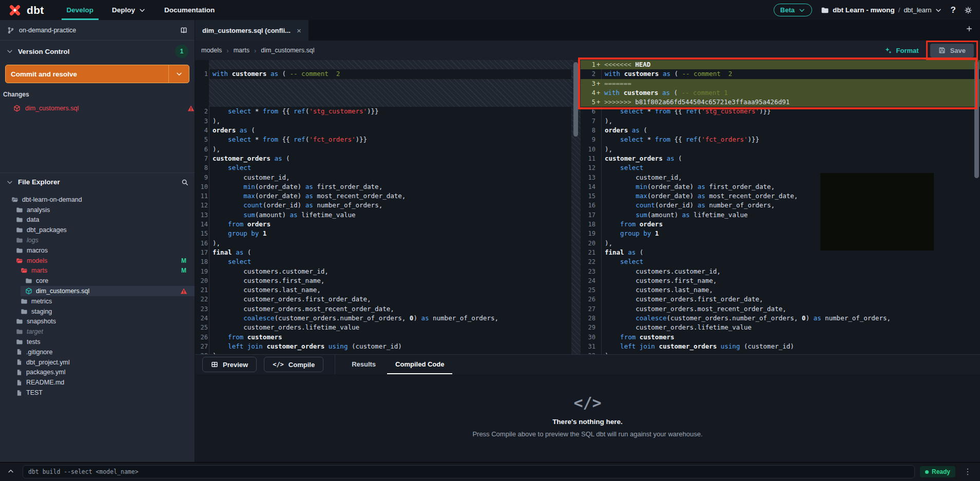 This screenshot has width=980, height=481. Describe the element at coordinates (383, 318) in the screenshot. I see `code-line-24: 24 coalesce(customer_orders.number_of_or…` at that location.